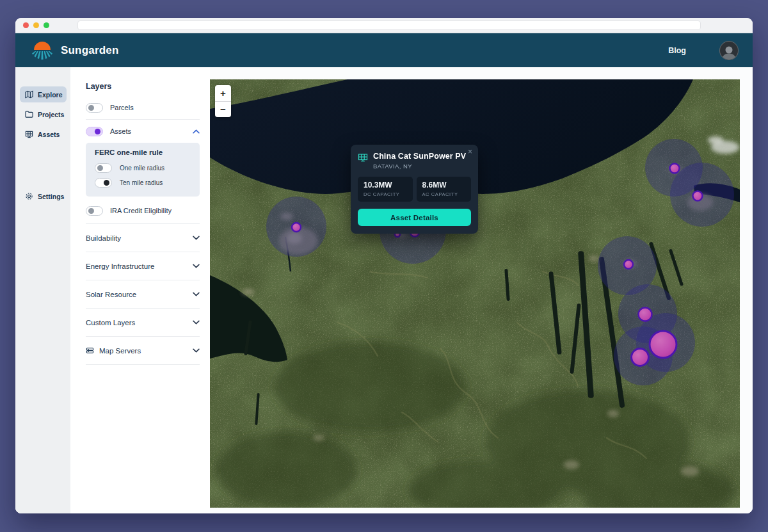 The image size is (768, 532). I want to click on ferc-title: FERC one-mile rule, so click(144, 152).